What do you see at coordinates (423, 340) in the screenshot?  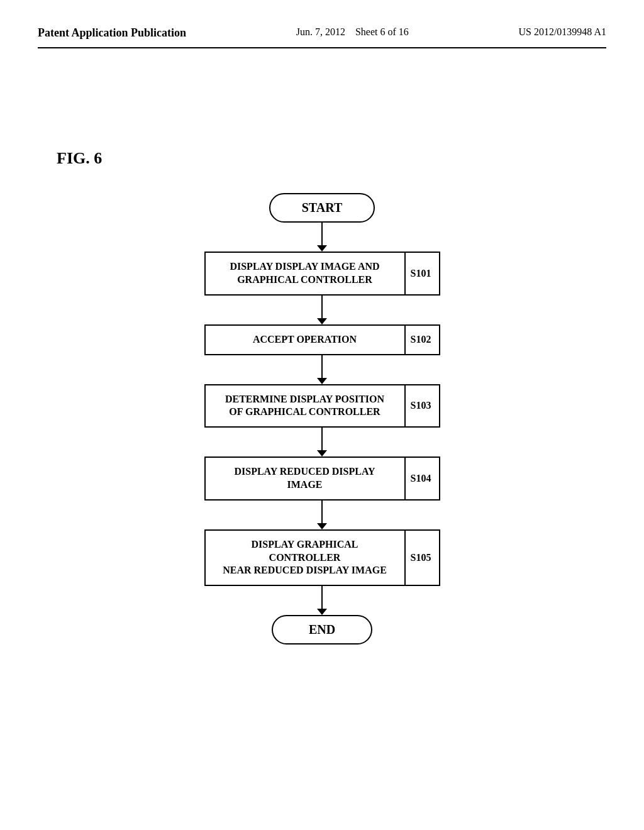 I see `step-s102-label: S102` at bounding box center [423, 340].